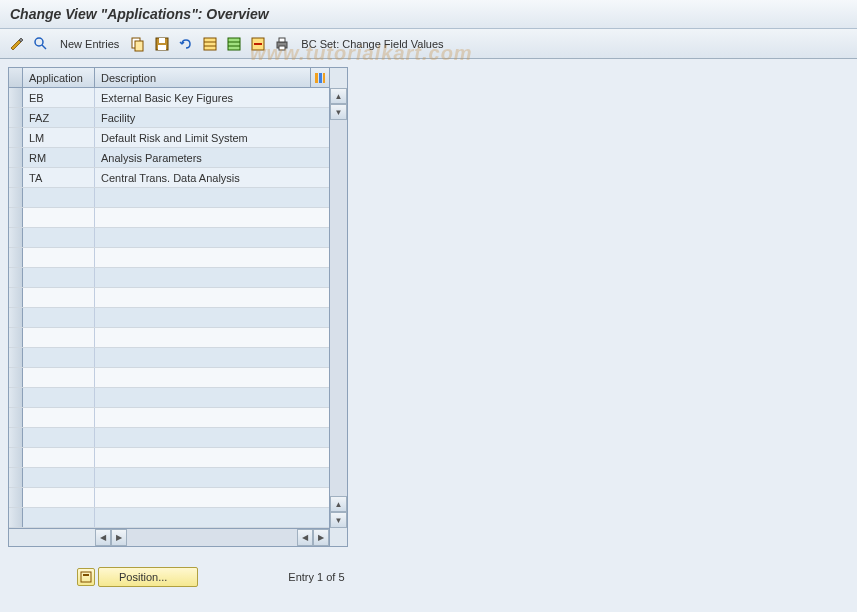 The width and height of the screenshot is (857, 612). What do you see at coordinates (186, 44) in the screenshot?
I see `undo-icon` at bounding box center [186, 44].